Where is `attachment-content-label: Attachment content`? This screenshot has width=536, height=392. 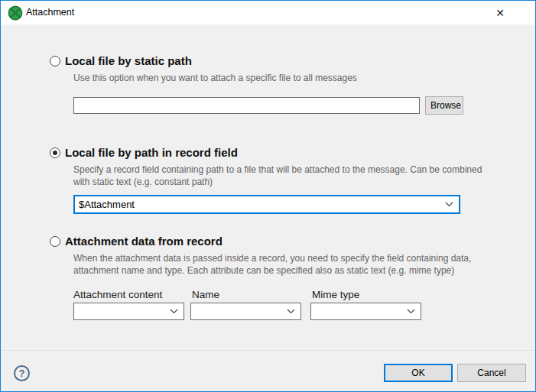
attachment-content-label: Attachment content is located at coordinates (118, 295).